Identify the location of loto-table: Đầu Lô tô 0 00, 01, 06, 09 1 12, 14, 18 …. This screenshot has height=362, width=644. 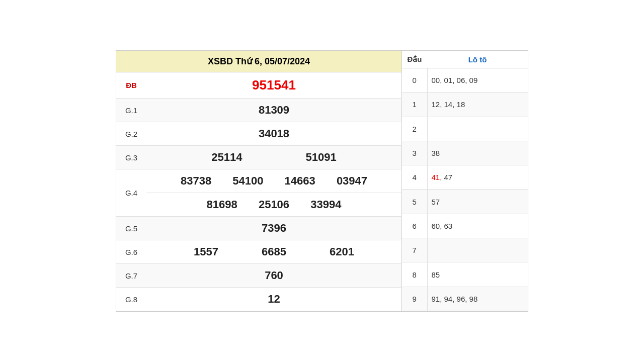
(465, 181).